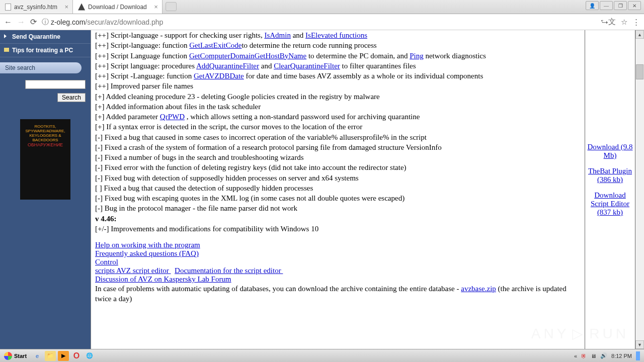 Image resolution: width=644 pixels, height=362 pixels. What do you see at coordinates (228, 270) in the screenshot?
I see `help-link: Documentation for the script editor` at bounding box center [228, 270].